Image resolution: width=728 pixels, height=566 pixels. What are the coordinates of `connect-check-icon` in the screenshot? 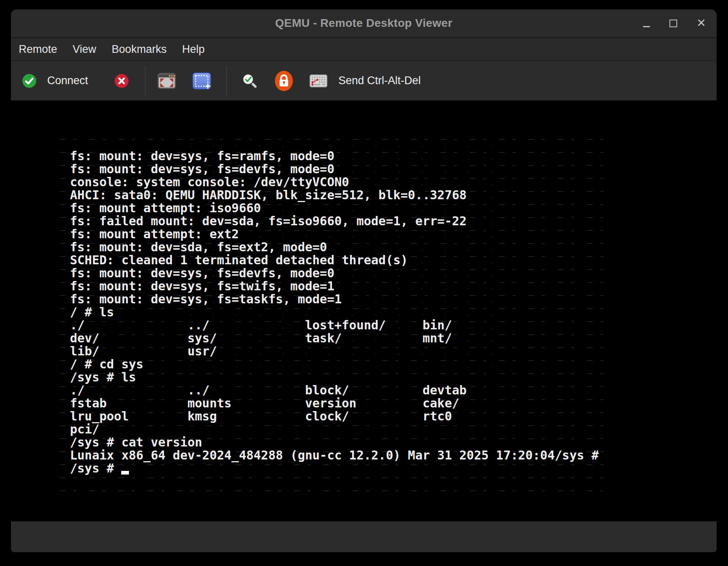 It's located at (29, 81).